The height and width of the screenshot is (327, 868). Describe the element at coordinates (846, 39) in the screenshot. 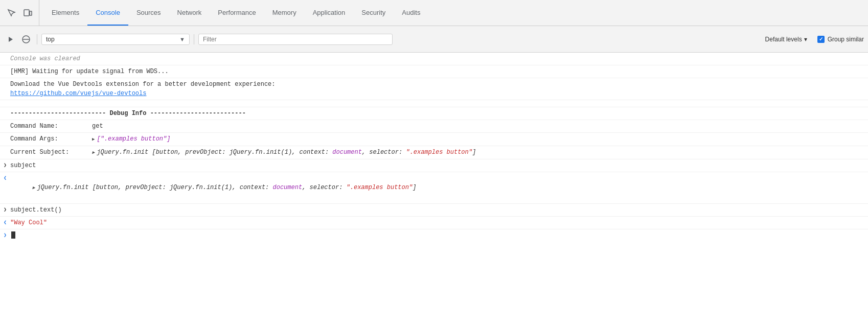

I see `group-similar-label: Group similar` at that location.